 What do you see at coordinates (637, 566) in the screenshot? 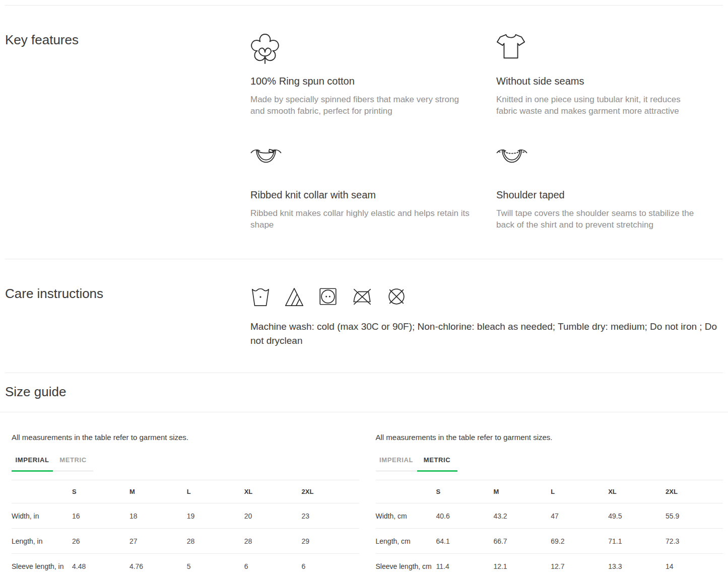
I see `cell: 13.3` at bounding box center [637, 566].